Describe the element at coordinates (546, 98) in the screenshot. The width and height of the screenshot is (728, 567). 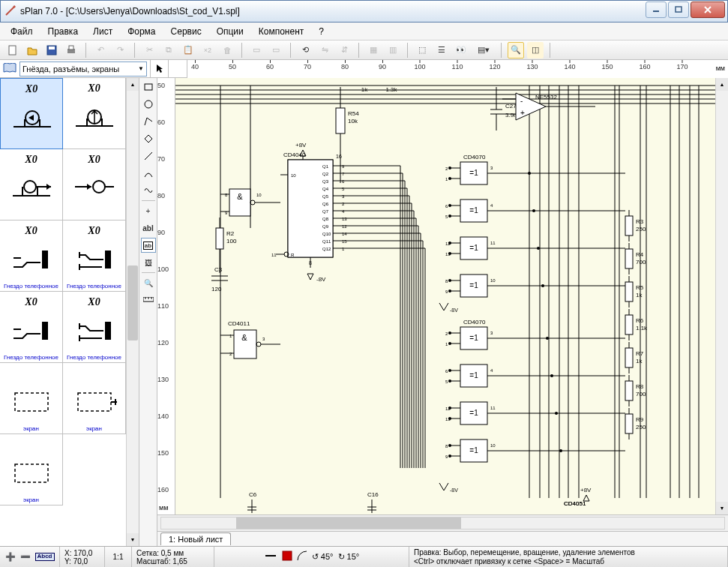
I see `svg-text: NE5532` at that location.